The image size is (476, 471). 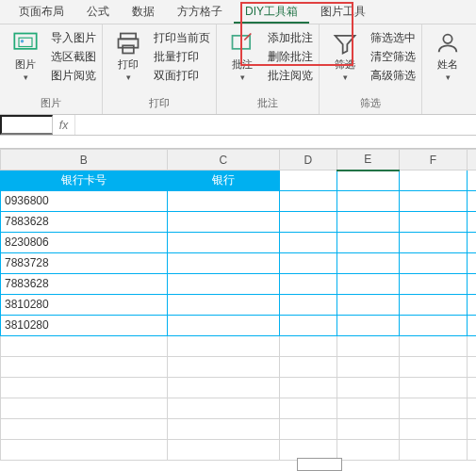 What do you see at coordinates (74, 38) in the screenshot?
I see `import-picture-button: 导入图片` at bounding box center [74, 38].